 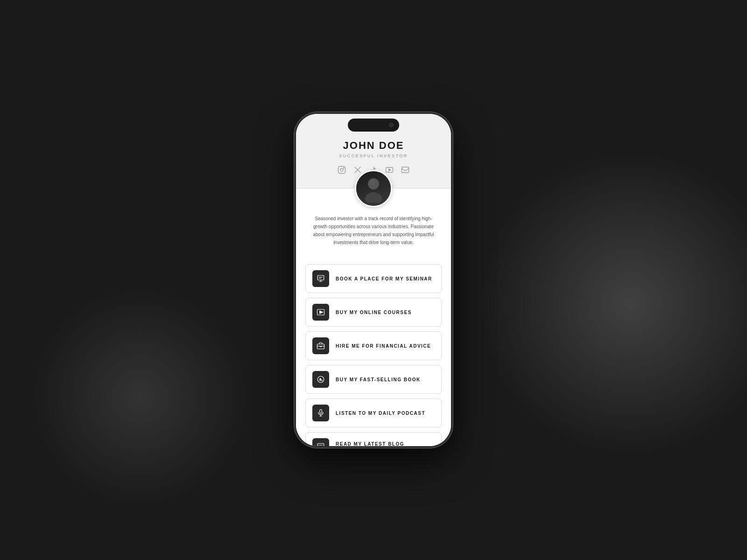 I want to click on email-icon, so click(x=405, y=170).